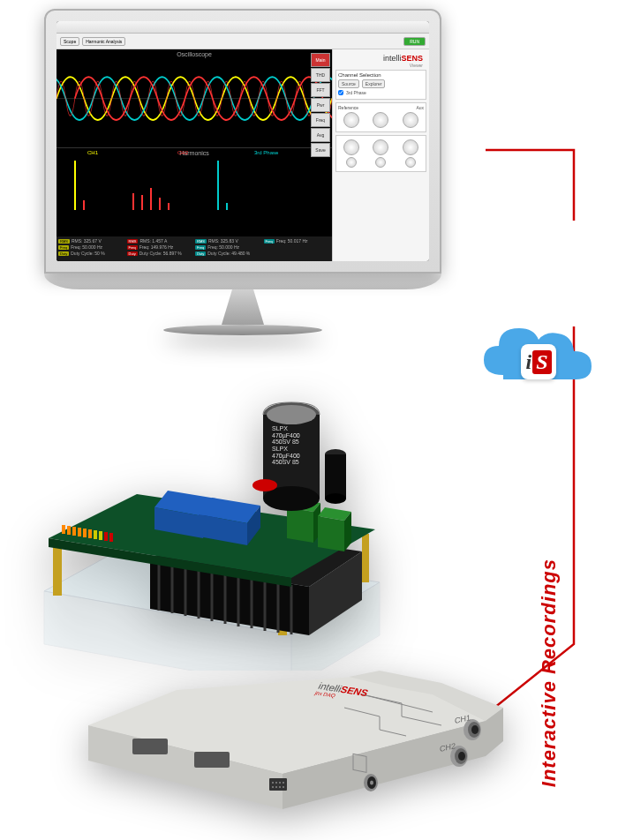 The height and width of the screenshot is (840, 618). I want to click on control-panel: intelliSENS Viewer Channel Selection Sou…, so click(381, 155).